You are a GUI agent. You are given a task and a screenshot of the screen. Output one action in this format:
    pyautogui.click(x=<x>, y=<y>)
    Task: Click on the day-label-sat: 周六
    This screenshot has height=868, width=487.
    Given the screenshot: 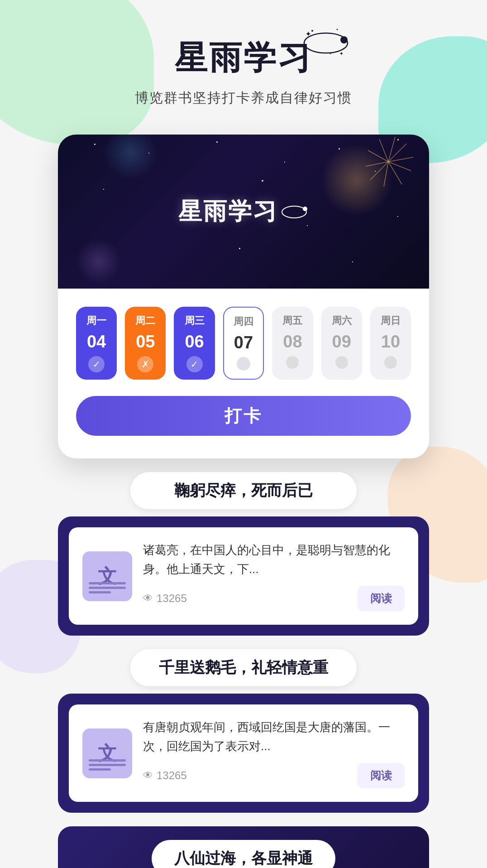 What is the action you would take?
    pyautogui.click(x=342, y=321)
    